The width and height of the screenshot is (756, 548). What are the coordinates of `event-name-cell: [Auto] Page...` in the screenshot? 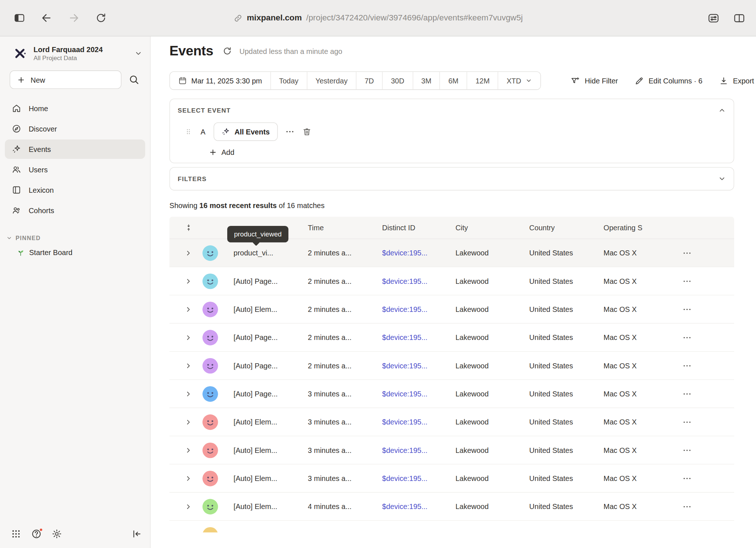 It's located at (263, 337).